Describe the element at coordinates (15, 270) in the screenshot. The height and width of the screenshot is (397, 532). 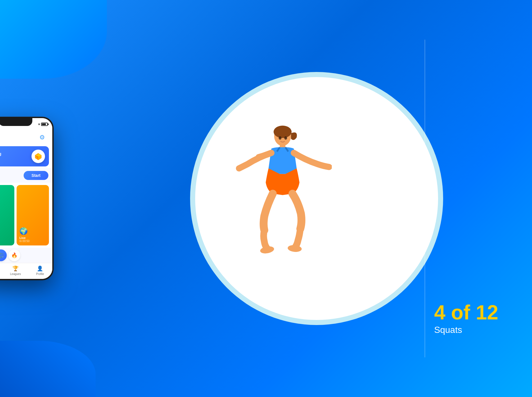
I see `nav-item-leagues: 🏆 Leagues` at that location.